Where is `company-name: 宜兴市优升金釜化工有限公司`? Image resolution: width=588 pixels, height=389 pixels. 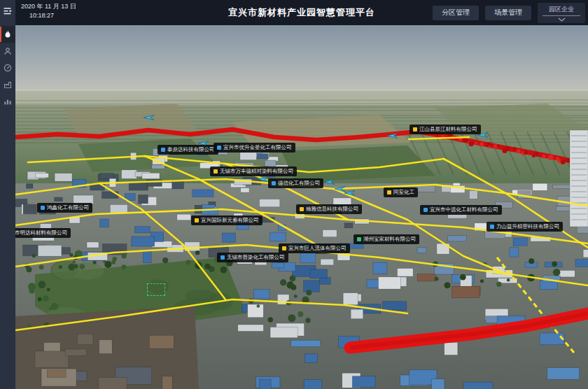
company-name: 宜兴市优升金釜化工有限公司 is located at coordinates (258, 148).